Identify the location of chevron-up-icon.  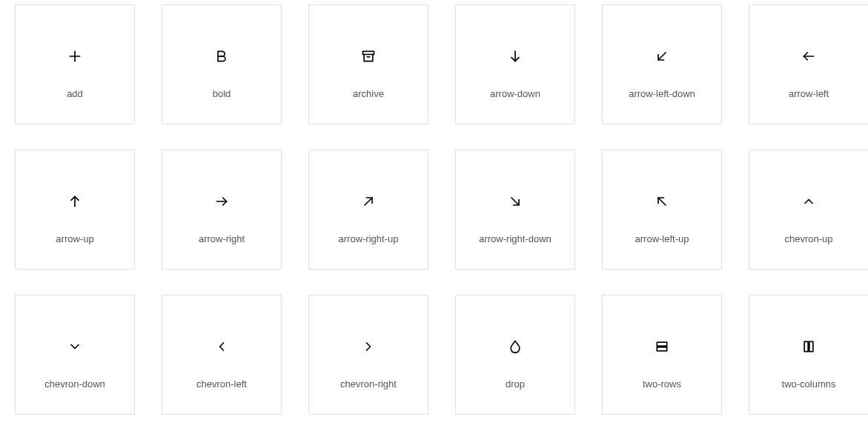
(809, 201).